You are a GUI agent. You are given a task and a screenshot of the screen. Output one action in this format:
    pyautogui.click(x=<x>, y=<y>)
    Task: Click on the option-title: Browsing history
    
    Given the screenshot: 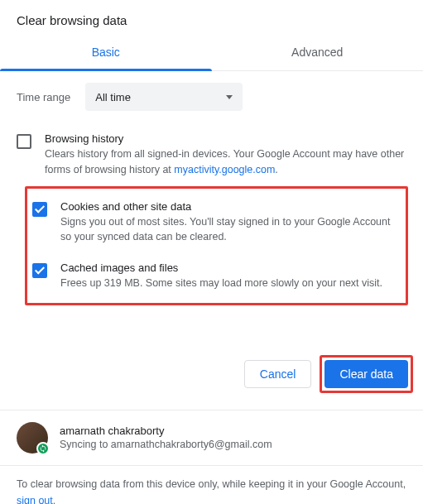 What is the action you would take?
    pyautogui.click(x=225, y=139)
    